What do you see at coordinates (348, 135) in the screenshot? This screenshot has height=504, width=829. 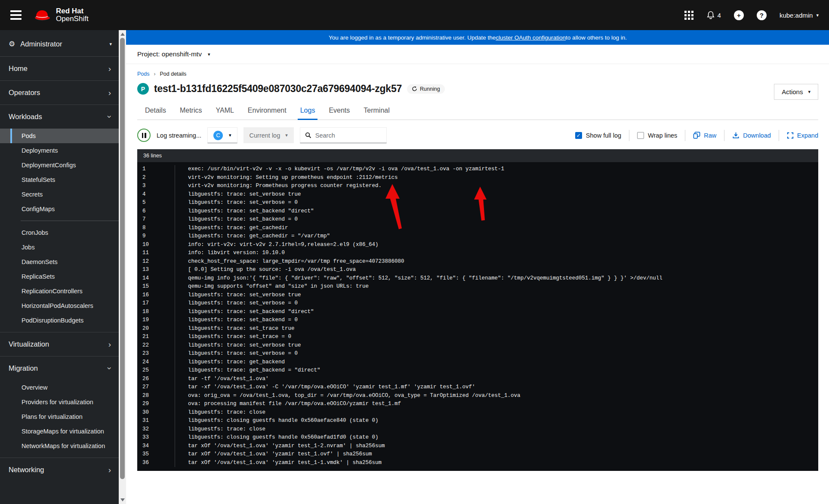 I see `search-input` at bounding box center [348, 135].